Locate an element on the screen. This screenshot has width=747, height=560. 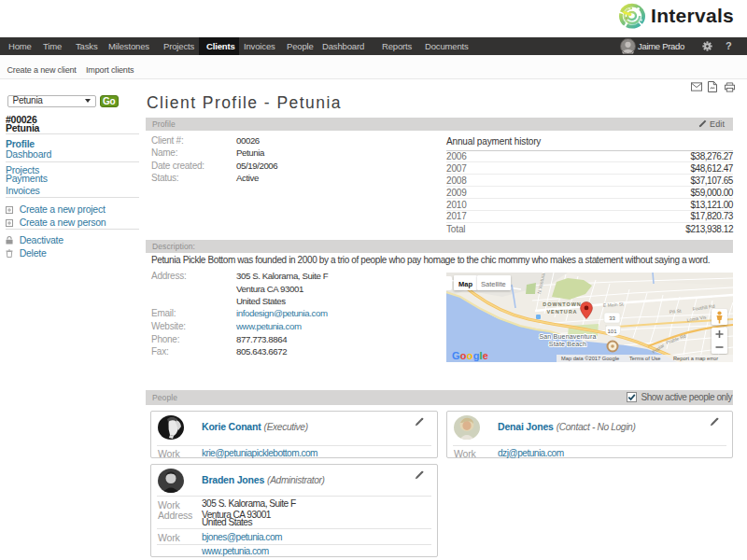
svg-text: 101 is located at coordinates (613, 331).